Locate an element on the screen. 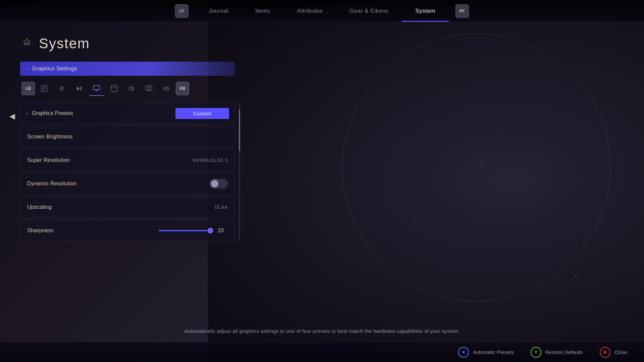  sub-nav: LB is located at coordinates (127, 88).